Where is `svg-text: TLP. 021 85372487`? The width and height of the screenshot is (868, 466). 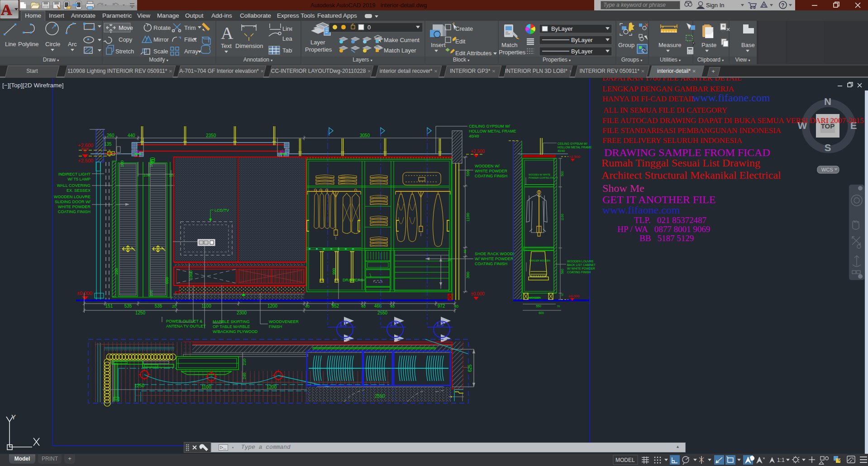
svg-text: TLP. 021 85372487 is located at coordinates (670, 220).